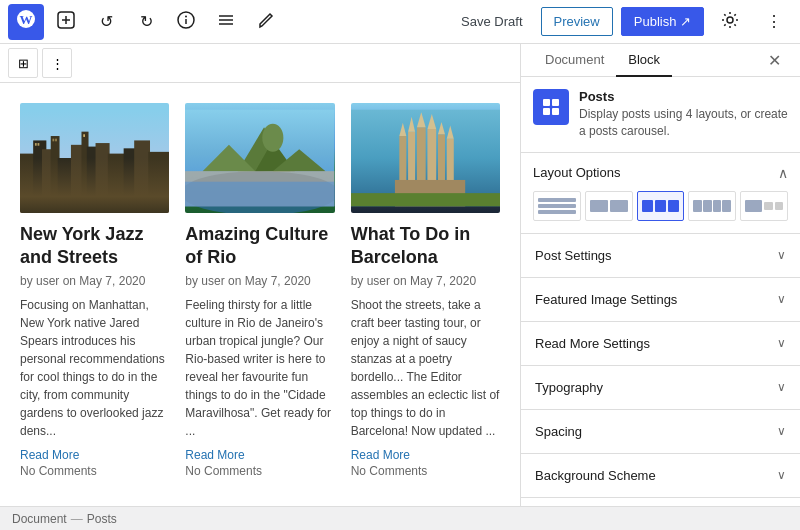  I want to click on accordion-advanced: Advanced ∨, so click(660, 502).